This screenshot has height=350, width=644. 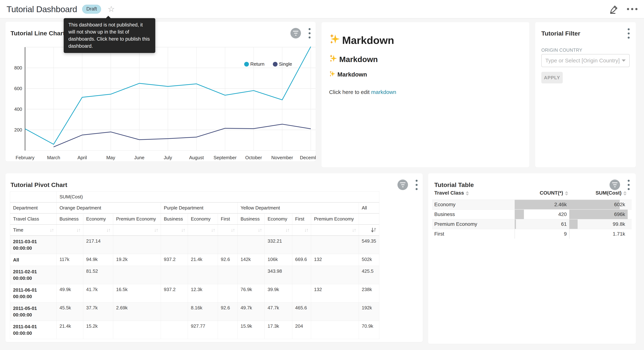 What do you see at coordinates (426, 74) in the screenshot?
I see `markdown-h3: Markdown` at bounding box center [426, 74].